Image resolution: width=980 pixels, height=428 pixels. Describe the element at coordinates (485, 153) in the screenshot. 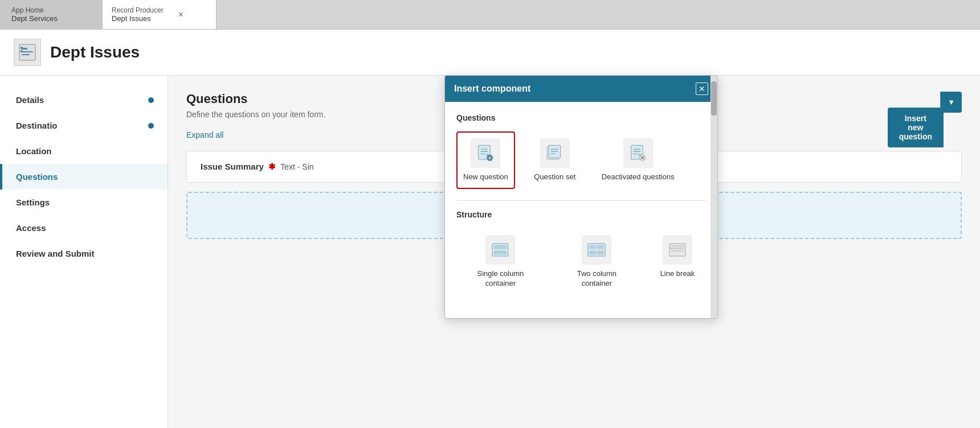

I see `new-question-icon: ? +` at that location.